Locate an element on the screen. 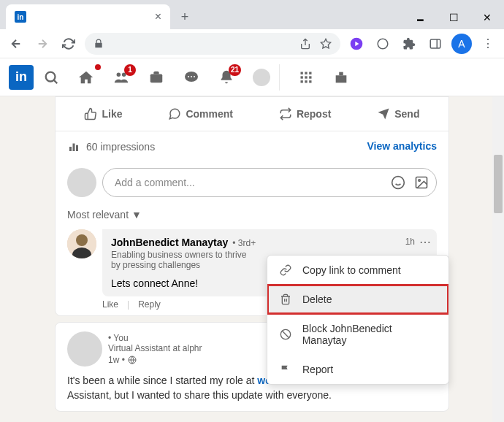 The width and height of the screenshot is (504, 422). sort-label: Most relevant is located at coordinates (98, 215).